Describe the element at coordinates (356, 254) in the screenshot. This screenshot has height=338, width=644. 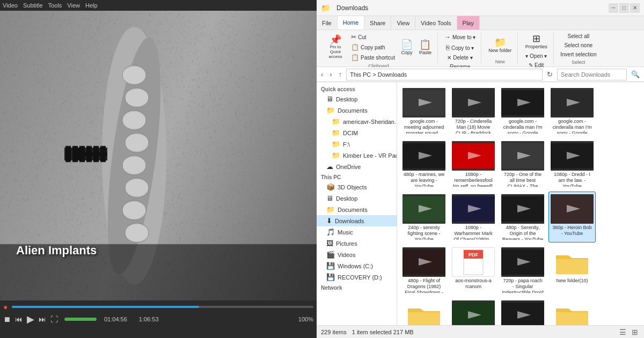
I see `nav-item-videos: 🎬Videos` at that location.